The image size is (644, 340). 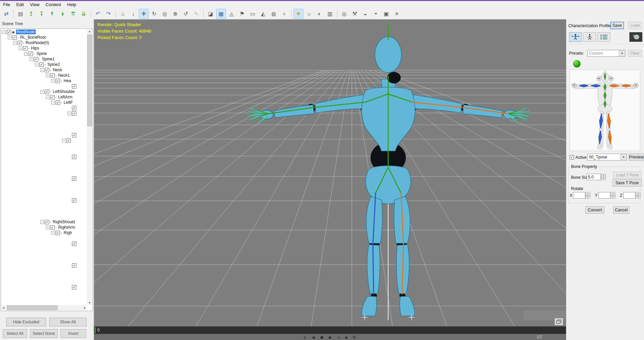 I want to click on export-motion-icon: ↡, so click(x=62, y=14).